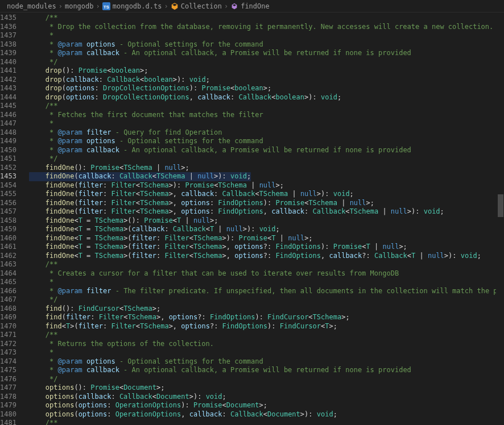  What do you see at coordinates (8, 300) in the screenshot?
I see `line-number: 1467` at bounding box center [8, 300].